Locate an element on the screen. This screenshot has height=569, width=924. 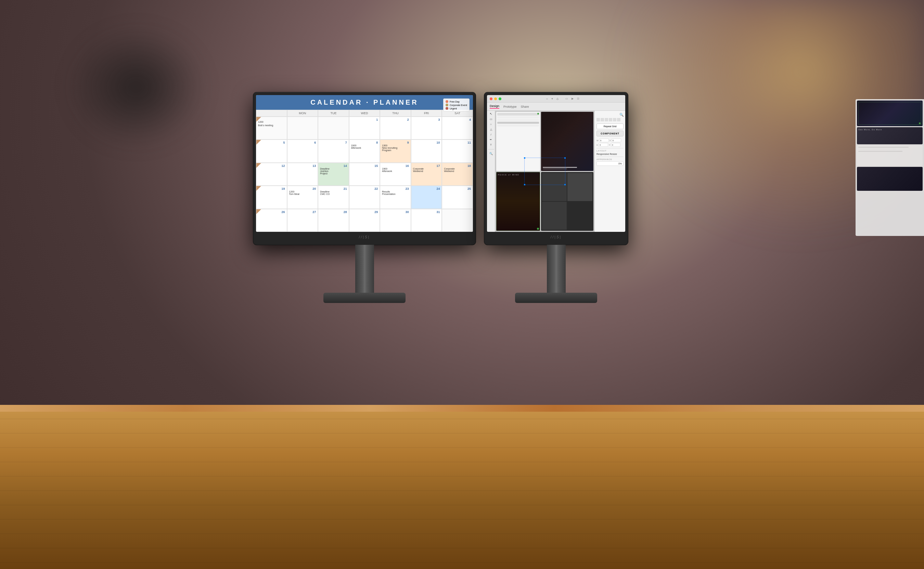
right-monitor-body: − + ⌂ ▭ ▶ ⊡ Design Prototype is located at coordinates (556, 169).